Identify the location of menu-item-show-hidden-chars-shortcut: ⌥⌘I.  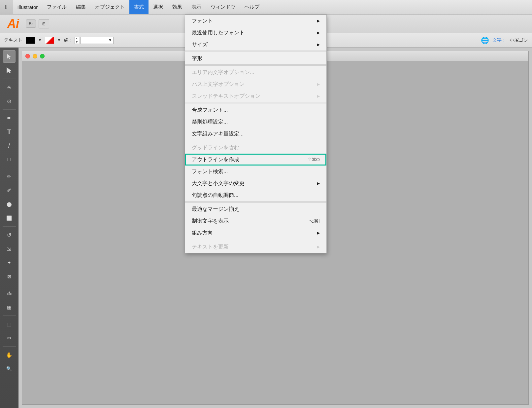
(314, 221).